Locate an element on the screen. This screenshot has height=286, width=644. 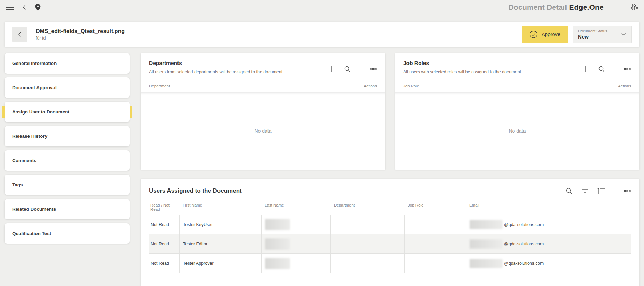
users-table-header: Read / Not Read First Name Last Name Dep… is located at coordinates (390, 209).